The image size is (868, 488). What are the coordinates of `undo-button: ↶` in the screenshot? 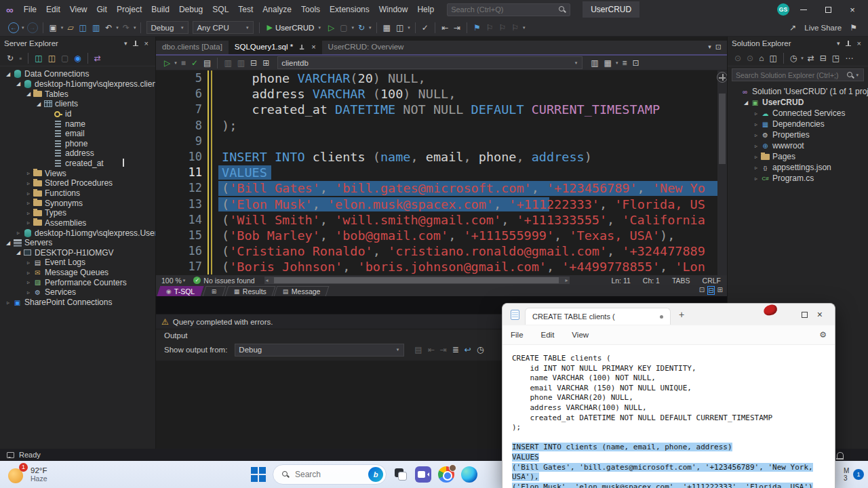 It's located at (108, 28).